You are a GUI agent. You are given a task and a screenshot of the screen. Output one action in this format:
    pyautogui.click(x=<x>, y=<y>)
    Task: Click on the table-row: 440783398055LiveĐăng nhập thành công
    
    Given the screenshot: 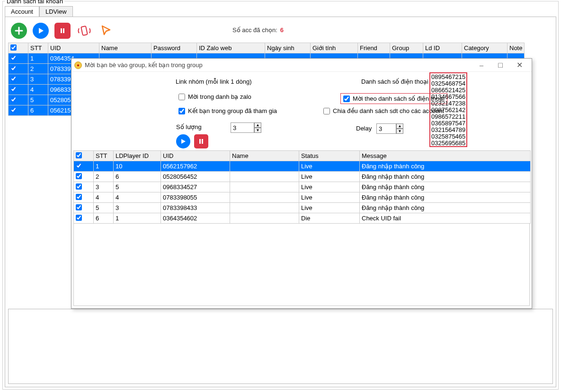 What is the action you would take?
    pyautogui.click(x=302, y=198)
    